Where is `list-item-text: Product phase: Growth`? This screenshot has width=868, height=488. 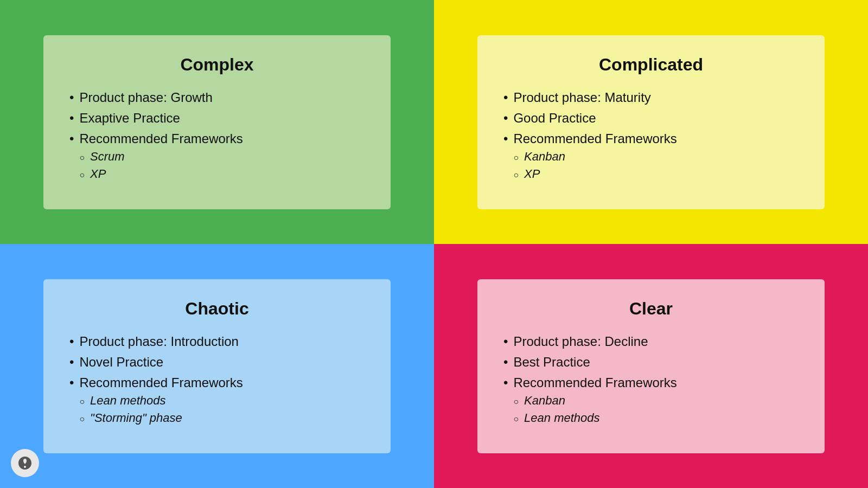 list-item-text: Product phase: Growth is located at coordinates (222, 98).